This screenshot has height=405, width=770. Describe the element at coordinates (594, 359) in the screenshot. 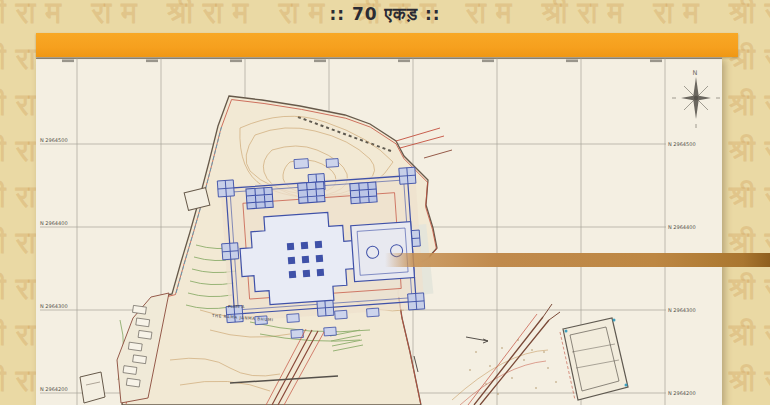

I see `southeast-compound` at that location.